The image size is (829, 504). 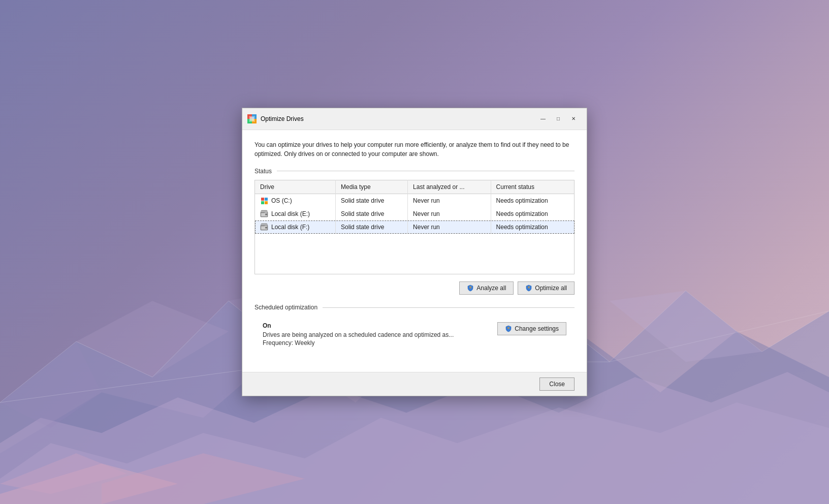 What do you see at coordinates (291, 214) in the screenshot?
I see `drive-name: Local disk (E:)` at bounding box center [291, 214].